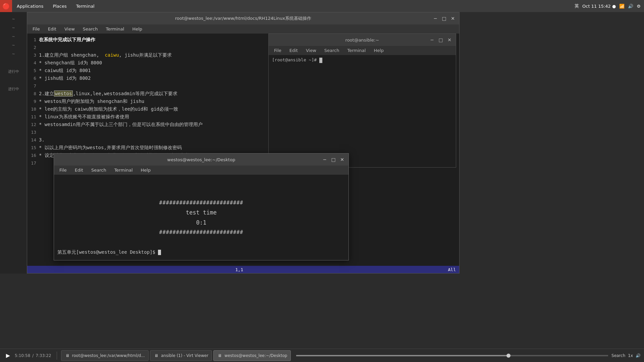 Image resolution: width=644 pixels, height=362 pixels. I want to click on sidebar-item-5: ~, so click(13, 54).